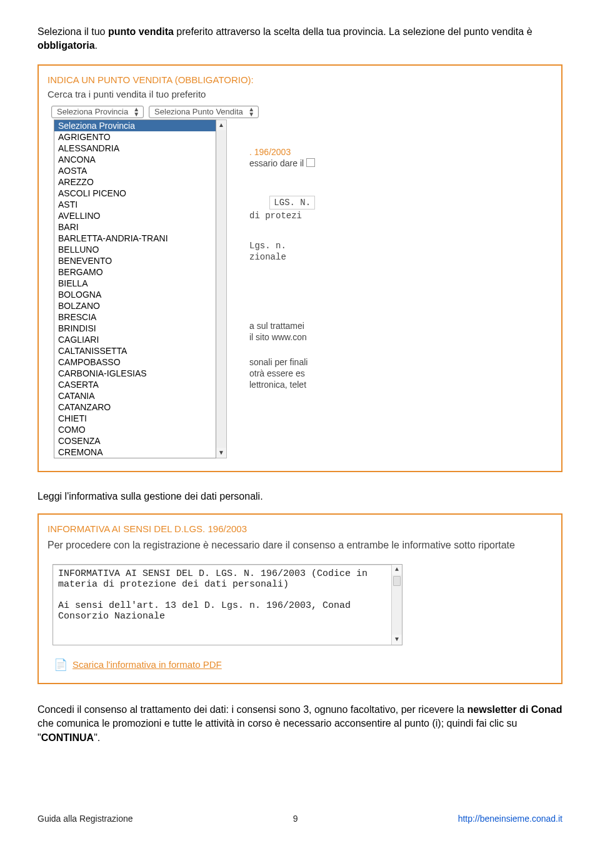  Describe the element at coordinates (135, 362) in the screenshot. I see `province-option: CAMPOBASSO` at that location.